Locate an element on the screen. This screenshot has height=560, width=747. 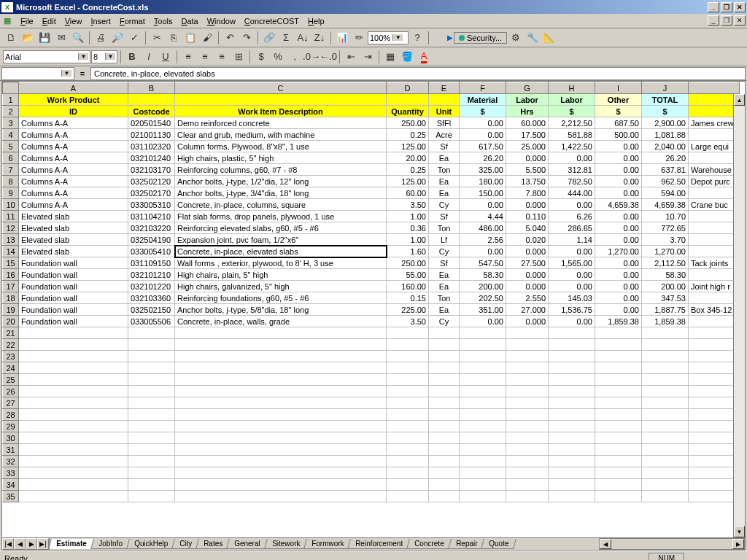
design-mode-icon: 📐 is located at coordinates (549, 38).